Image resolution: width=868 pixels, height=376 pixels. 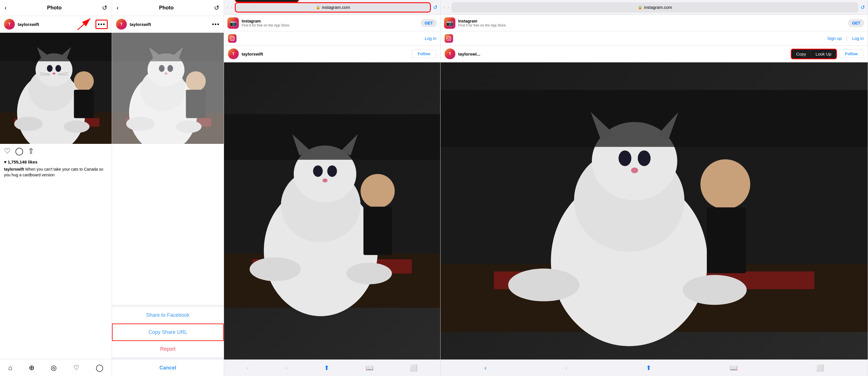 I want to click on three-dots-menu-2: •••, so click(x=216, y=24).